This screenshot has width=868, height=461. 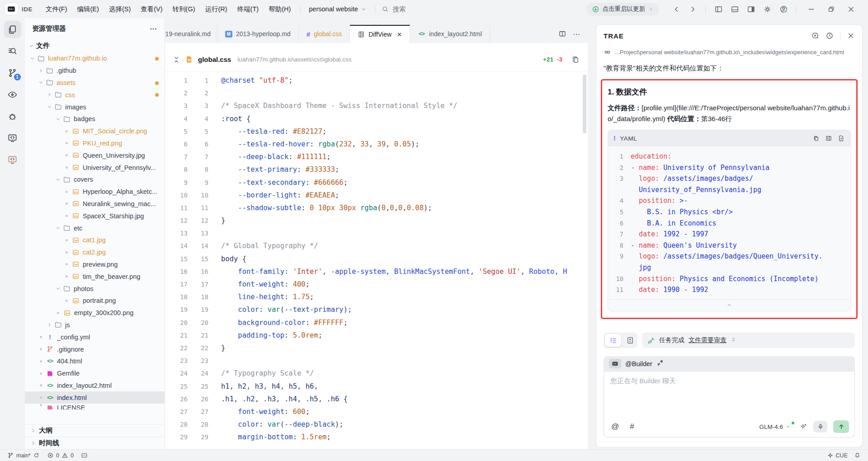 What do you see at coordinates (13, 160) in the screenshot?
I see `activity-marketplace` at bounding box center [13, 160].